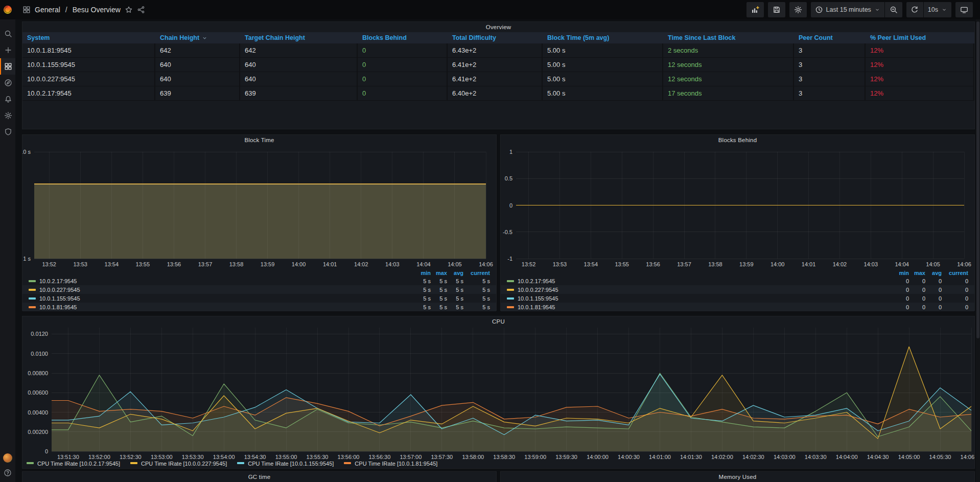  I want to click on grafana-logo, so click(8, 10).